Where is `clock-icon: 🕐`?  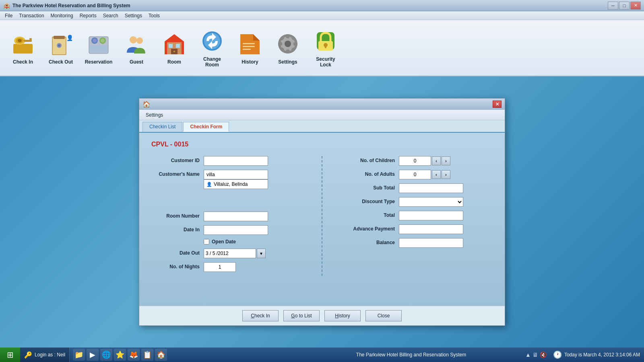
clock-icon: 🕐 is located at coordinates (557, 355).